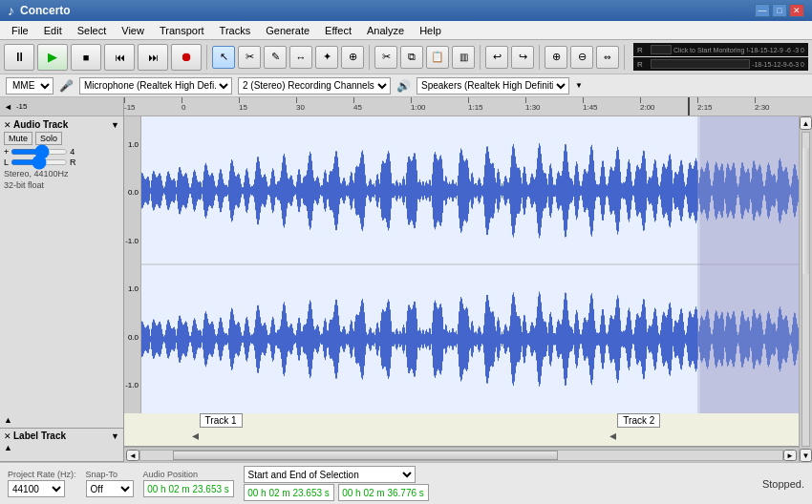 The height and width of the screenshot is (504, 812). Describe the element at coordinates (62, 107) in the screenshot. I see `ruler-left: ◄ -15` at that location.